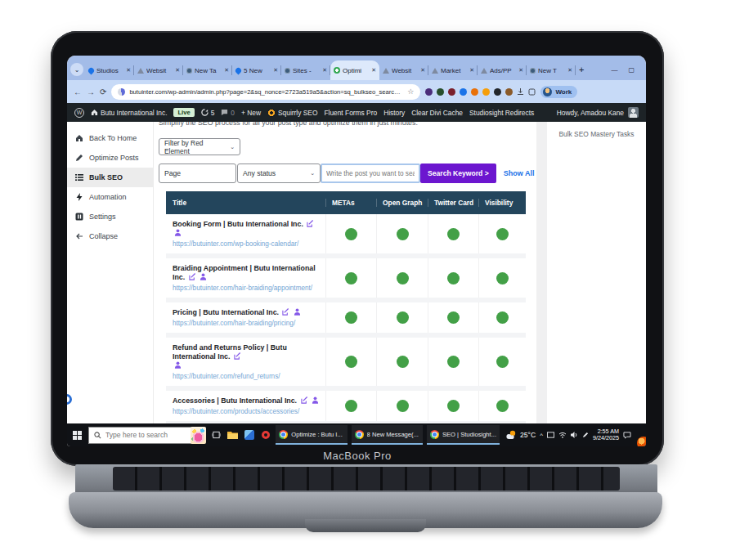 The image size is (731, 560). What do you see at coordinates (631, 70) in the screenshot?
I see `maximize-button: ▢` at bounding box center [631, 70].